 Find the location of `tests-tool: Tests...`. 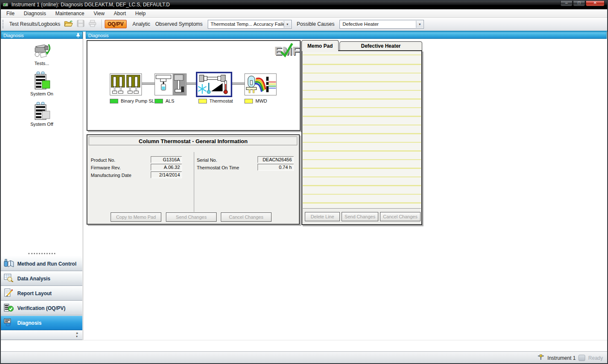

tests-tool: Tests... is located at coordinates (42, 54).